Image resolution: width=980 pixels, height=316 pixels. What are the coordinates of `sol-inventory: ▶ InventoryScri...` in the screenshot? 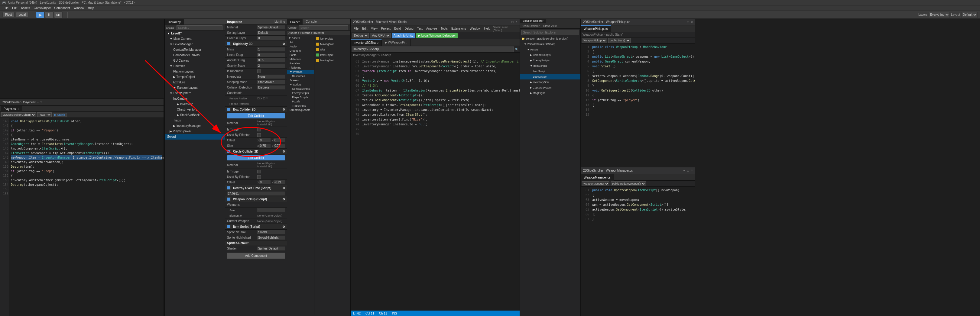 It's located at (550, 82).